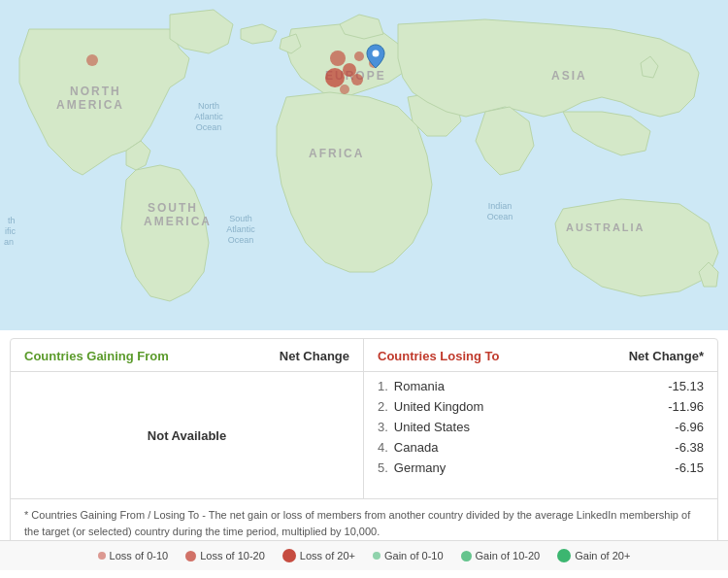  Describe the element at coordinates (209, 106) in the screenshot. I see `svg-text: North` at that location.